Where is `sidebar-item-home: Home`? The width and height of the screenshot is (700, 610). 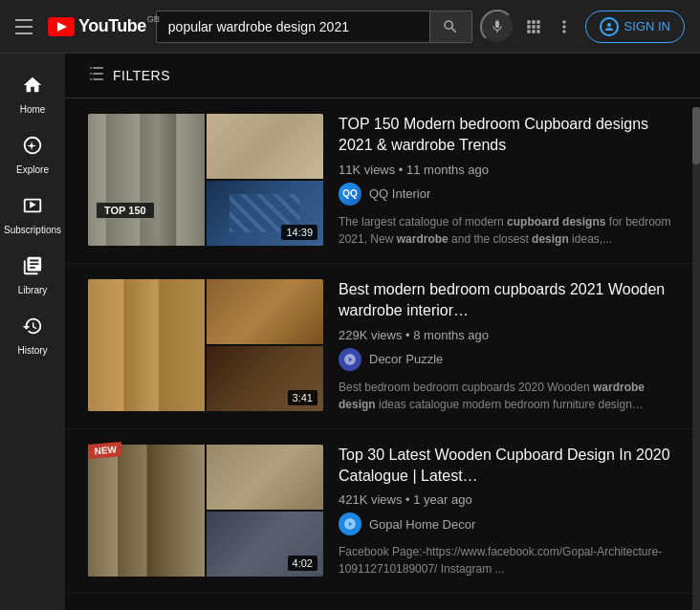 sidebar-item-home: Home is located at coordinates (33, 94).